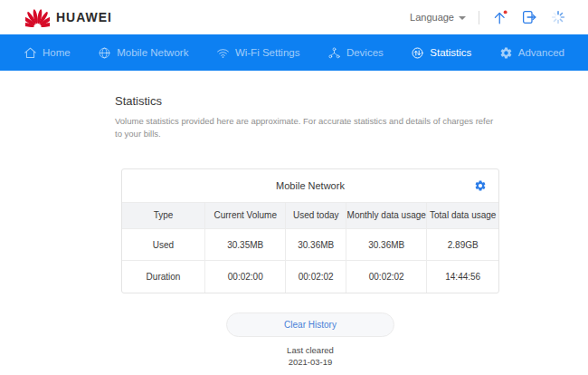 This screenshot has height=375, width=588. Describe the element at coordinates (387, 245) in the screenshot. I see `cell-monthly-usage: 30.36MB` at that location.